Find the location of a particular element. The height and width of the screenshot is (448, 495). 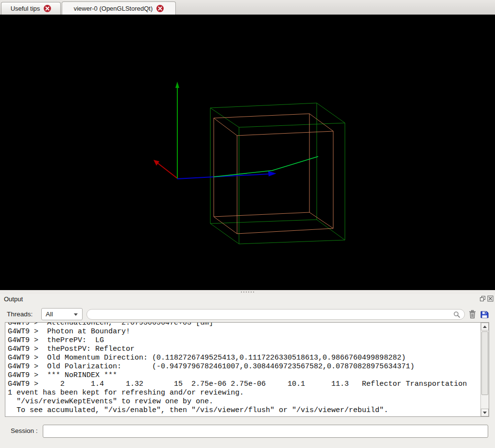

console-line: 1 event has been kept for refreshing and… is located at coordinates (244, 393).